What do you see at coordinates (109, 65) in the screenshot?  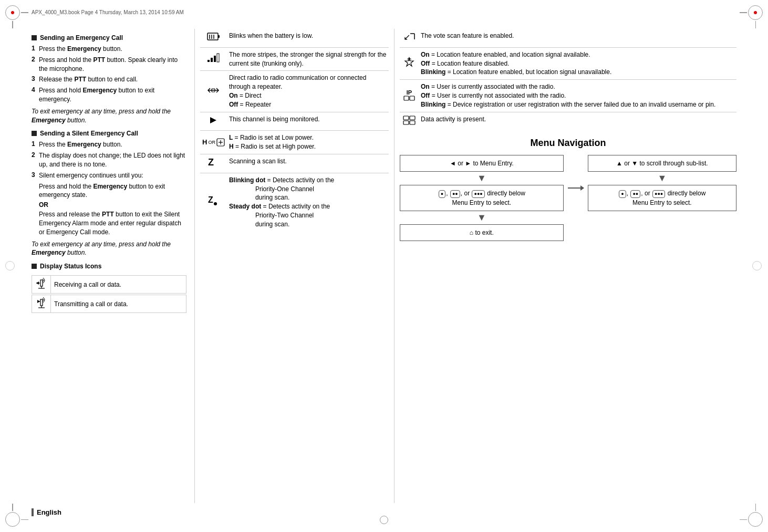 I see `step1-2: 2 Press and hold the PTT button. Speak c…` at bounding box center [109, 65].